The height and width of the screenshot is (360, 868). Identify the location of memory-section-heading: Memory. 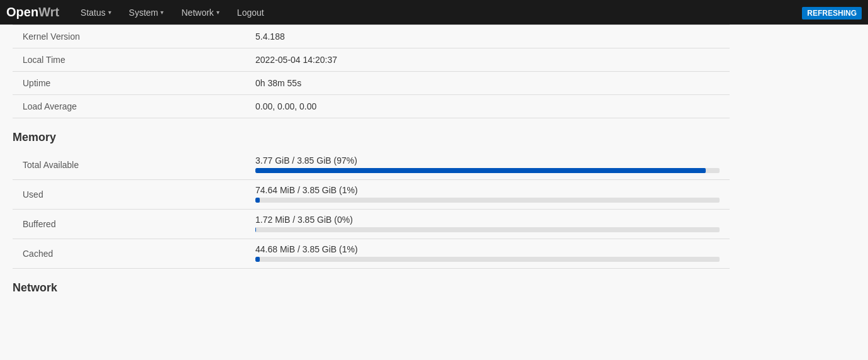
(371, 135).